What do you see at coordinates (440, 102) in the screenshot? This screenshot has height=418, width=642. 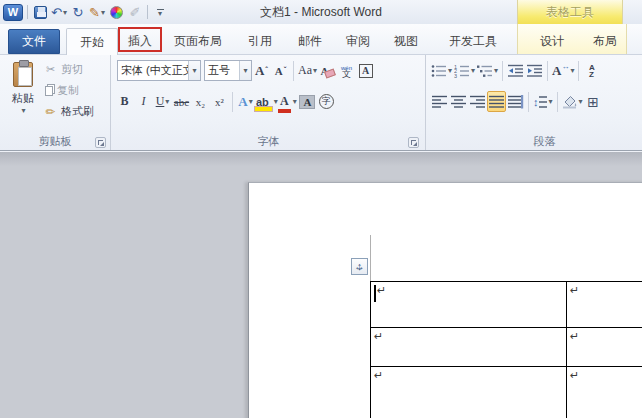 I see `align-left-icon` at bounding box center [440, 102].